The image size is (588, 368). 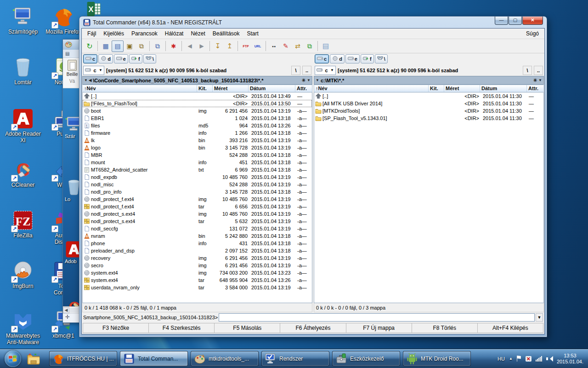 What do you see at coordinates (298, 46) in the screenshot?
I see `sync-dirs-button: ⇄` at bounding box center [298, 46].